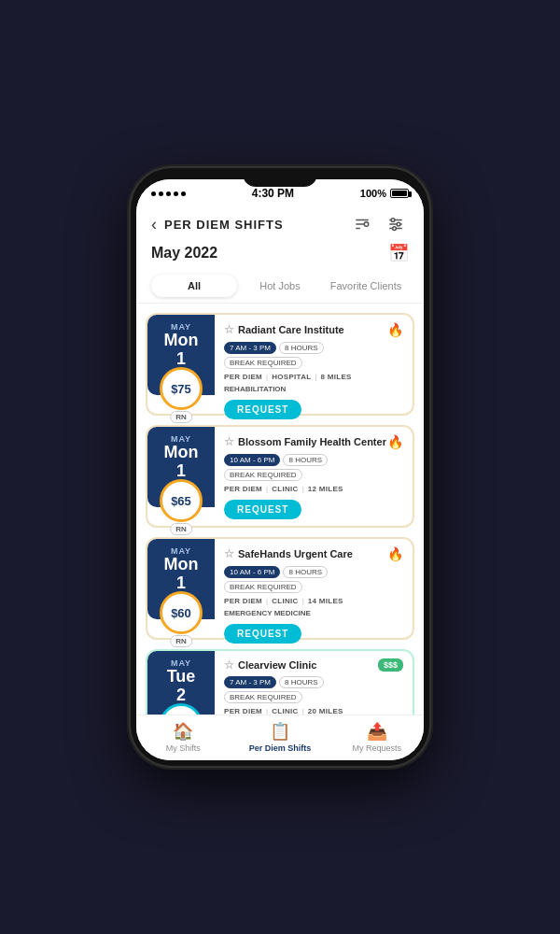 Image resolution: width=560 pixels, height=934 pixels. I want to click on shift-title: ☆ Clearview Clinic, so click(271, 665).